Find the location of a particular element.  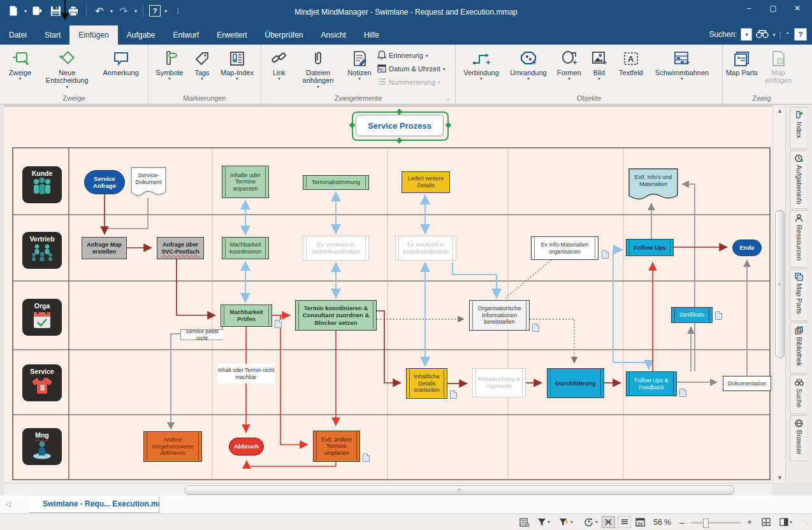

tab-einfuegen: Einfügen is located at coordinates (93, 35).